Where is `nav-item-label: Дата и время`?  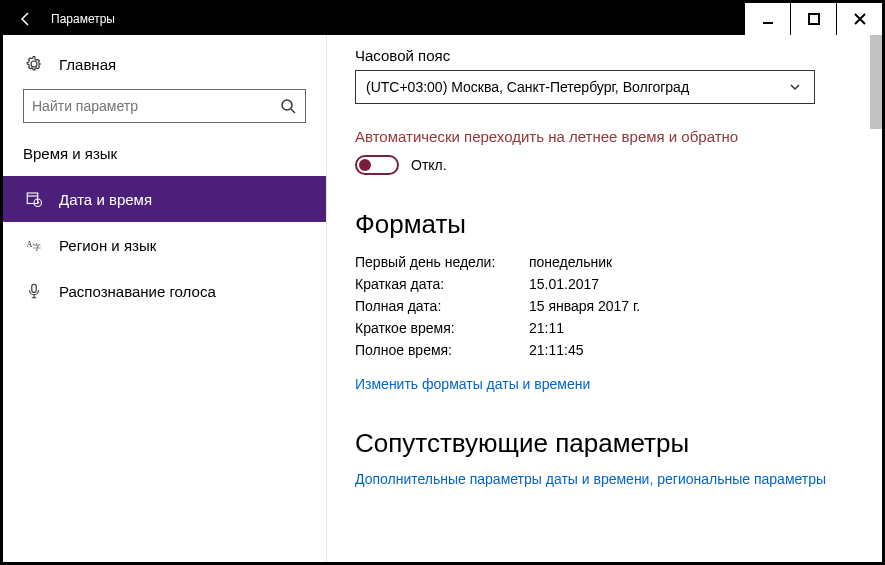 nav-item-label: Дата и время is located at coordinates (106, 200).